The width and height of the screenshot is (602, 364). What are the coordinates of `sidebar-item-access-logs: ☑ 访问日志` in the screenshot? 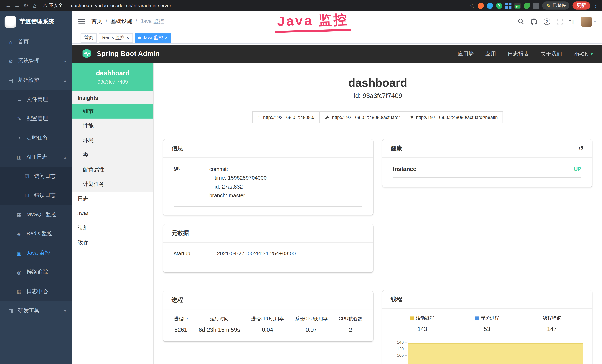 It's located at (36, 176).